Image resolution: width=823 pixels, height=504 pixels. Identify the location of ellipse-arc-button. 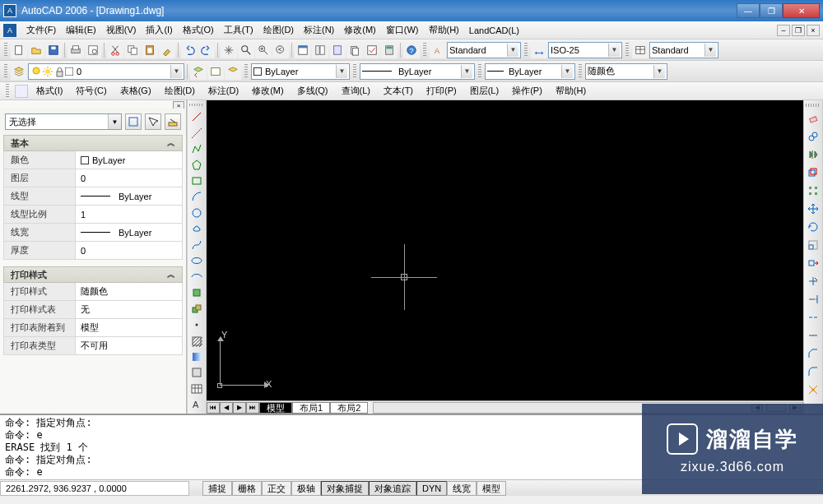
(197, 276).